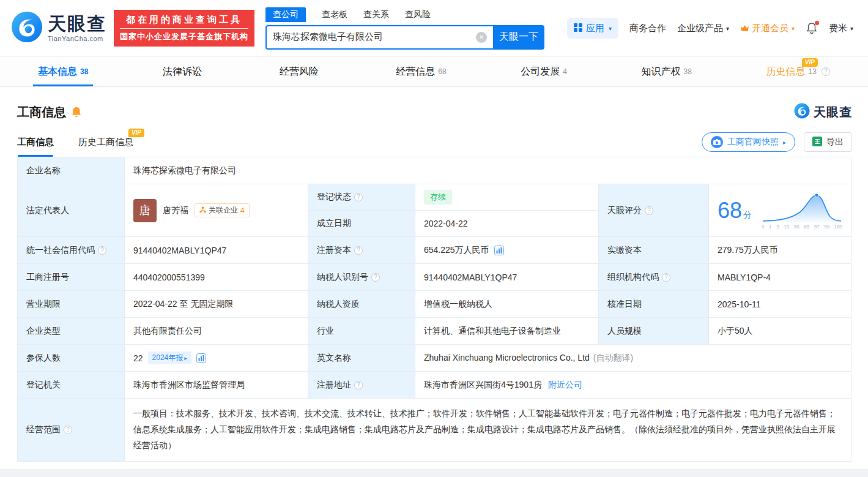 This screenshot has width=868, height=477. Describe the element at coordinates (841, 28) in the screenshot. I see `user-menu: 费米 ▾` at that location.